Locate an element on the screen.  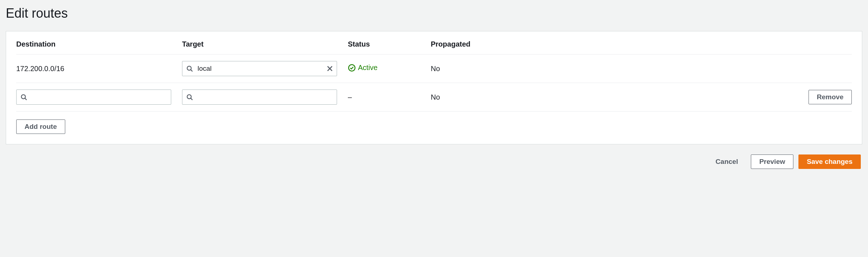
page-title: Edit routes is located at coordinates (434, 13).